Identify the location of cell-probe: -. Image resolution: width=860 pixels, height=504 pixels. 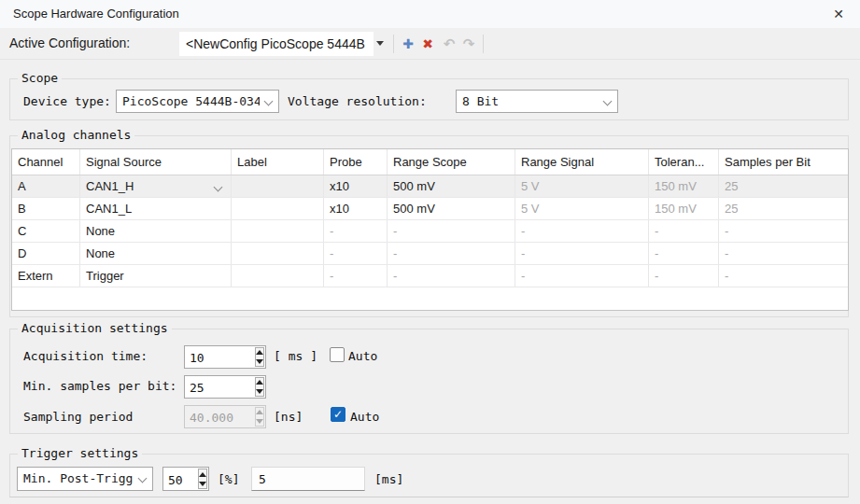
(356, 231).